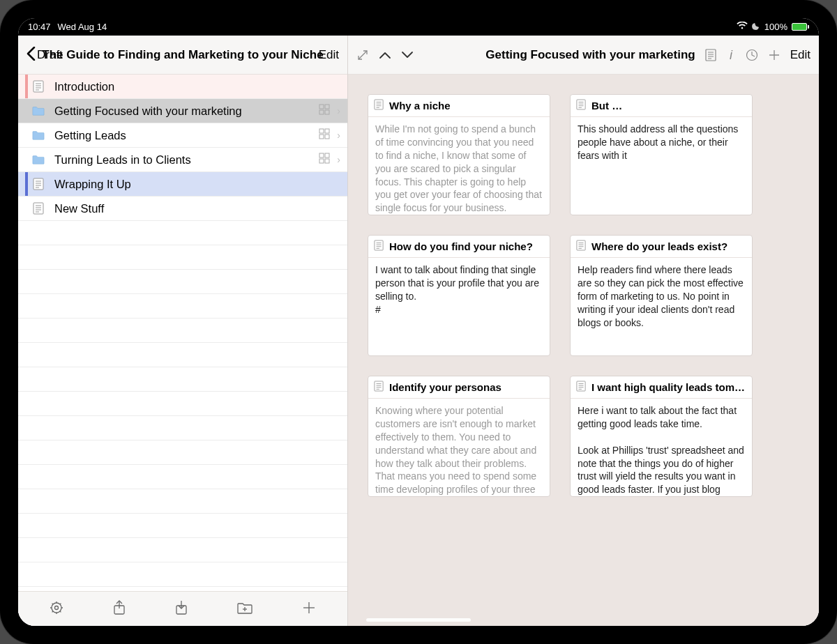 This screenshot has width=837, height=644. I want to click on chevron-right-icon: ›, so click(339, 111).